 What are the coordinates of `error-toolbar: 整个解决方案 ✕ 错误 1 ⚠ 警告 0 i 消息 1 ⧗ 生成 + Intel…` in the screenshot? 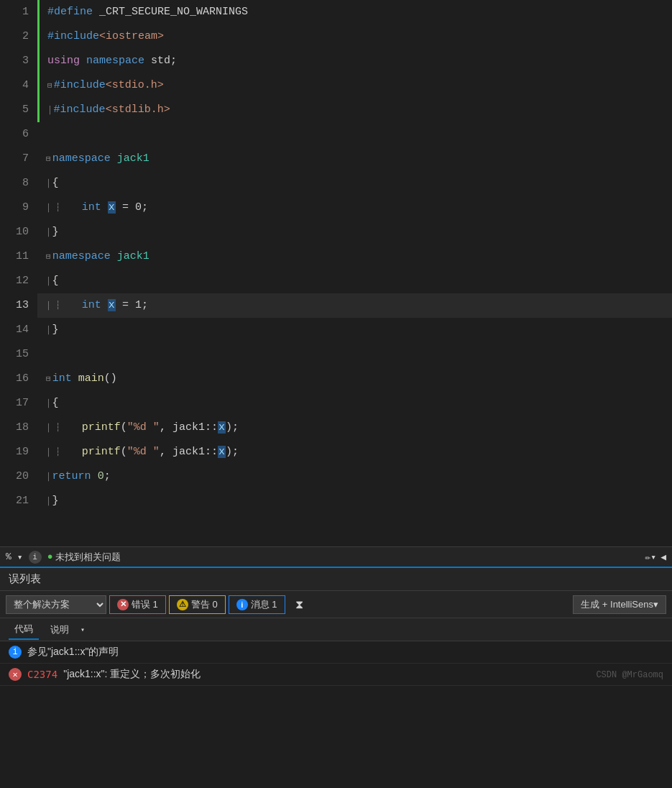 It's located at (336, 605).